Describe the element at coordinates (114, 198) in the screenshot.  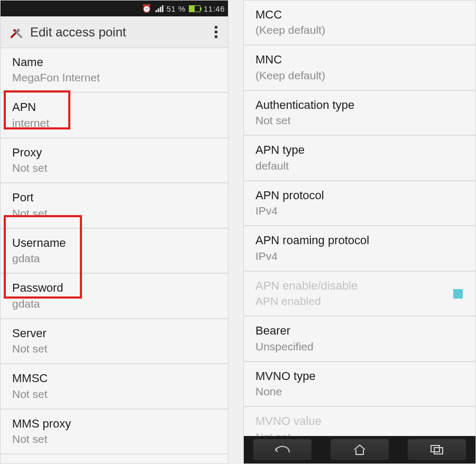
I see `row-label: Port` at that location.